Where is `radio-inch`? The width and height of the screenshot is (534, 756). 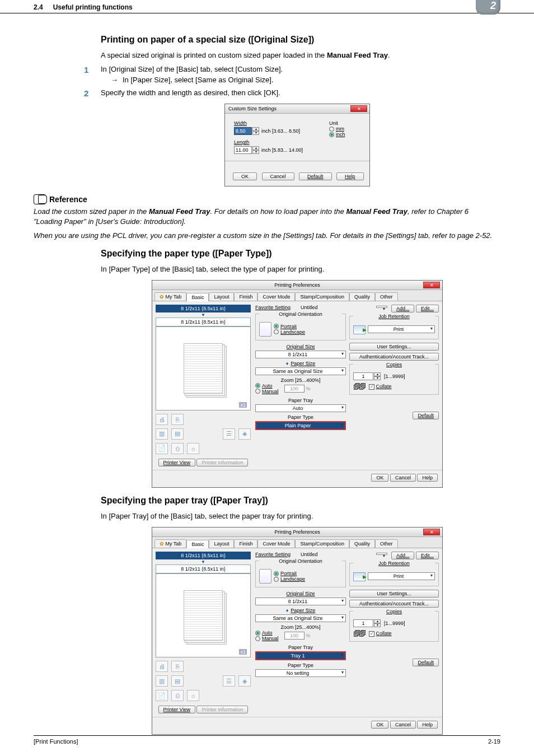 radio-inch is located at coordinates (331, 134).